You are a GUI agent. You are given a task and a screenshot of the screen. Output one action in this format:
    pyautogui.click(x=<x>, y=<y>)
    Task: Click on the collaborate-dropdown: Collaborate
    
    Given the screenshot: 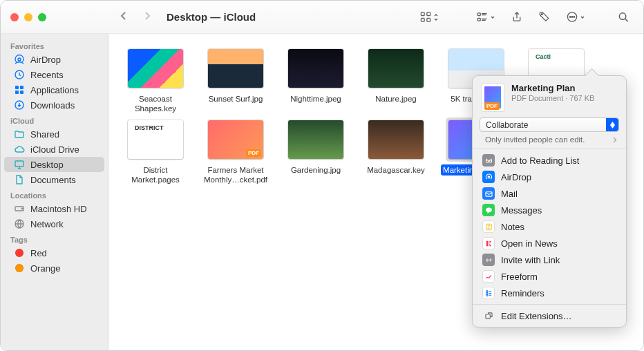 What is the action you would take?
    pyautogui.click(x=549, y=124)
    